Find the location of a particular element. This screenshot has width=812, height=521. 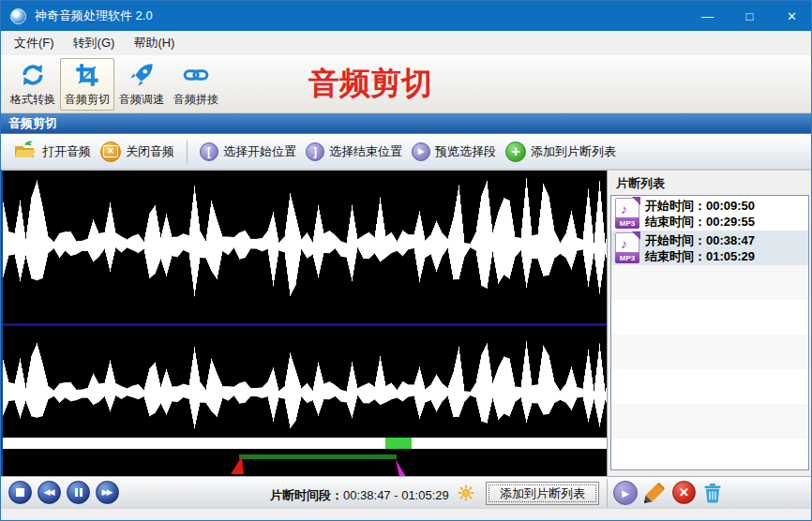

fragment-panel-title: 片断列表 is located at coordinates (710, 182).